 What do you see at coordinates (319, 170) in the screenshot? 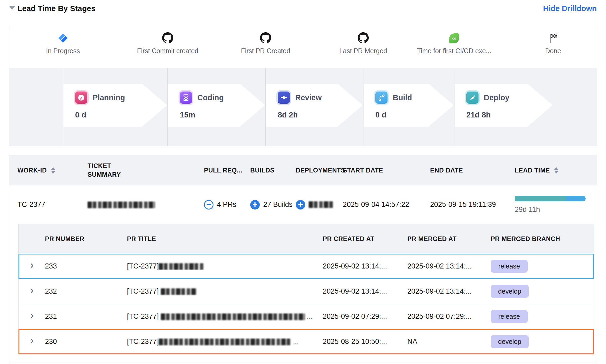
I see `col-deployments: DEPLOYMENTS` at bounding box center [319, 170].